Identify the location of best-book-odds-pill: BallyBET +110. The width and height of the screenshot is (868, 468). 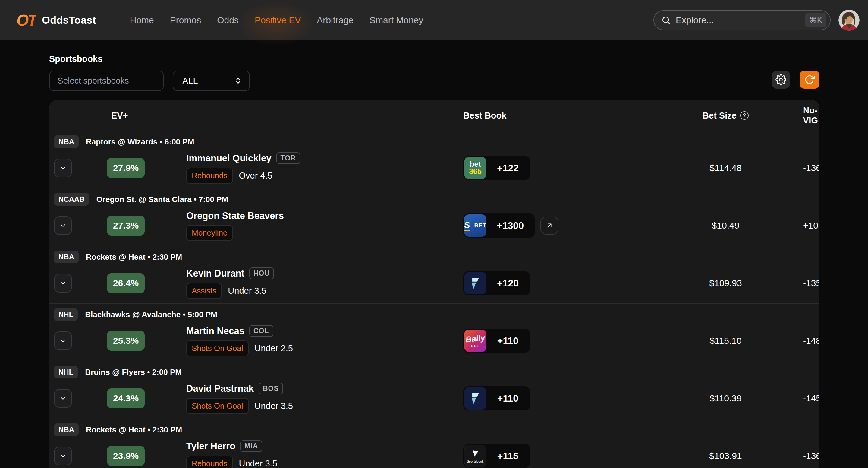
(497, 341).